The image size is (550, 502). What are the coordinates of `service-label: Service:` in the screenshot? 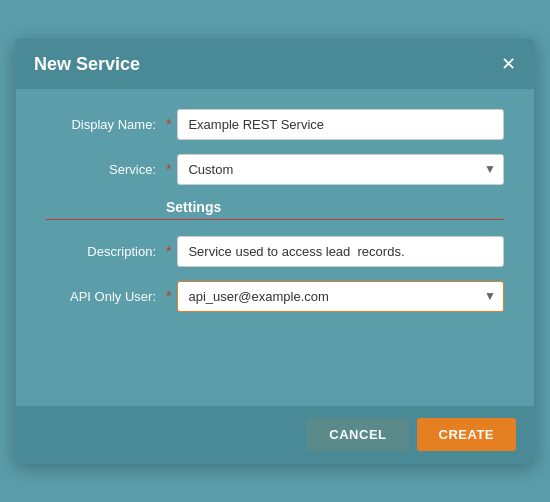 It's located at (106, 170).